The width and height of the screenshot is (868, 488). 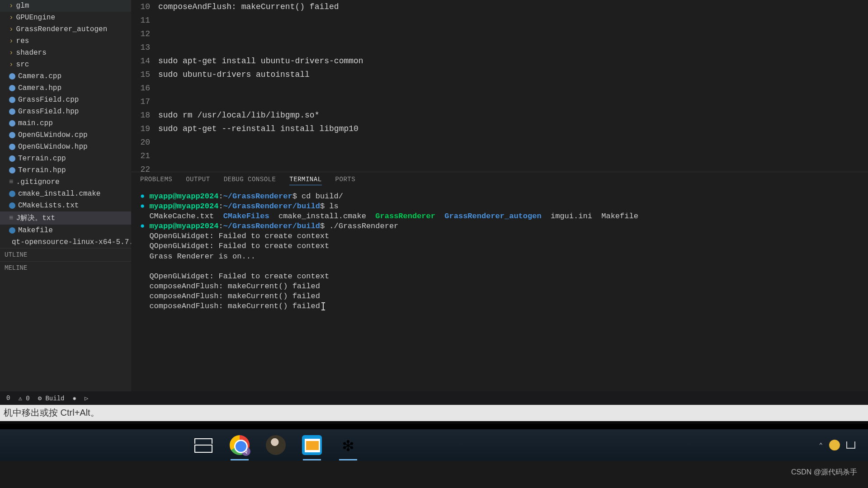 What do you see at coordinates (348, 445) in the screenshot?
I see `taskbar-app: ❇` at bounding box center [348, 445].